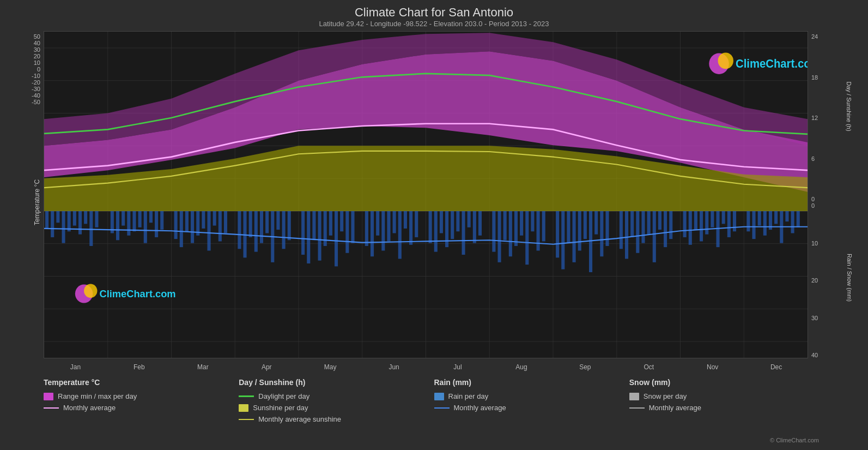 This screenshot has width=868, height=450. Describe the element at coordinates (675, 408) in the screenshot. I see `legend-label-snow-avg: Monthly average` at that location.